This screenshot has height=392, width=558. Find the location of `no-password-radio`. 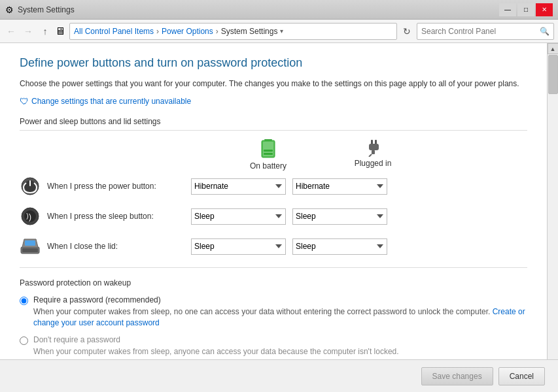

no-password-radio is located at coordinates (24, 341).